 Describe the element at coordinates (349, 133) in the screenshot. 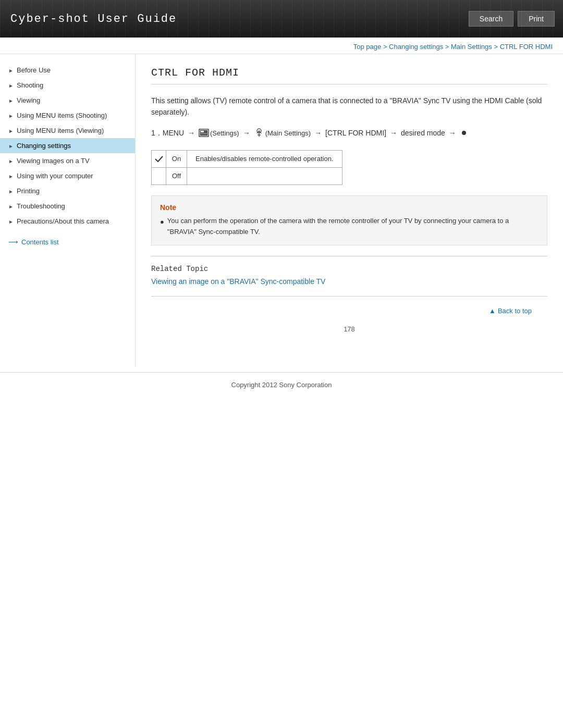

I see `instruction-text: 1．MENU → (Settings) →` at that location.